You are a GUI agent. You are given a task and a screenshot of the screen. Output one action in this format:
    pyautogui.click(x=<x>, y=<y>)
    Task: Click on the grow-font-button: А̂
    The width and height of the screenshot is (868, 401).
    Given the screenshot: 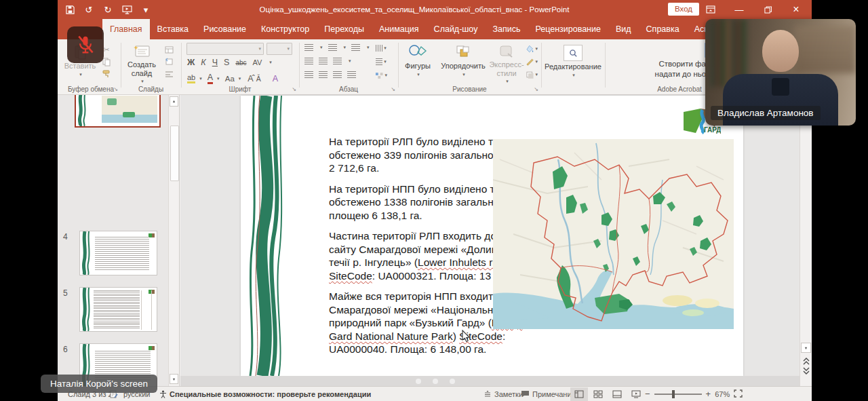 What is the action you would take?
    pyautogui.click(x=250, y=79)
    